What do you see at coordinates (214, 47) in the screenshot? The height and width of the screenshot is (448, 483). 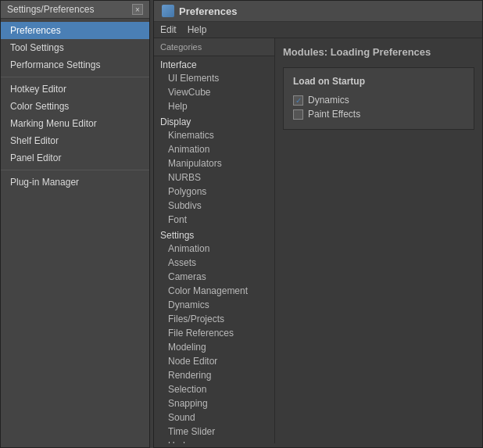 I see `categories-header: Categories` at bounding box center [214, 47].